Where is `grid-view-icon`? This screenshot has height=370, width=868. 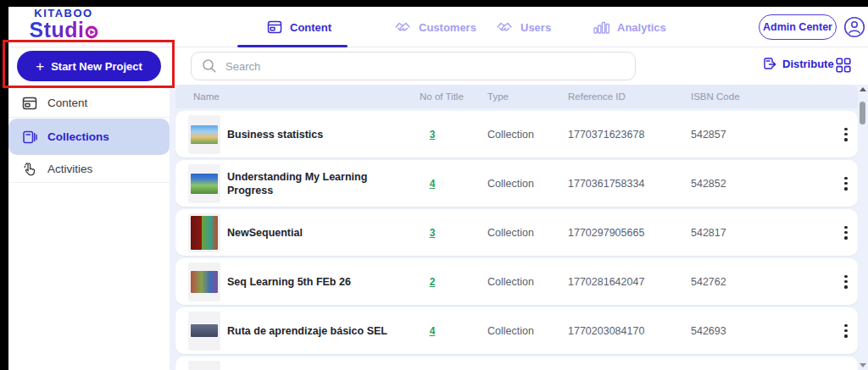 grid-view-icon is located at coordinates (843, 65).